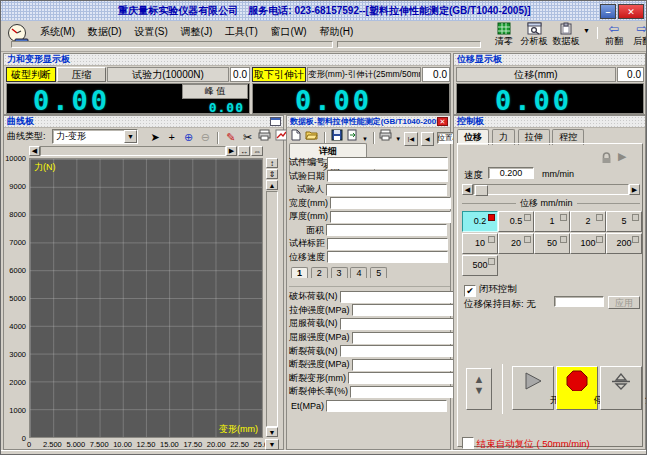 This screenshot has height=455, width=647. Describe the element at coordinates (300, 272) in the screenshot. I see `subtab-1: 1` at that location.